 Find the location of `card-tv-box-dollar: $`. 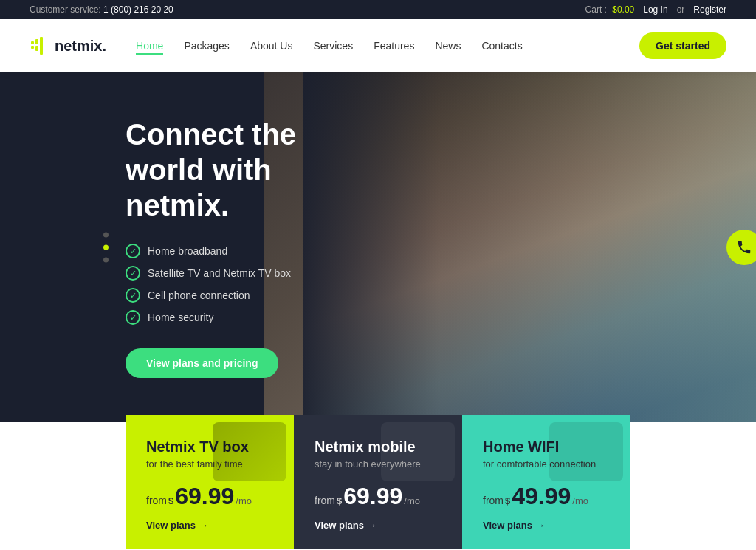

card-tv-box-dollar: $ is located at coordinates (171, 501).